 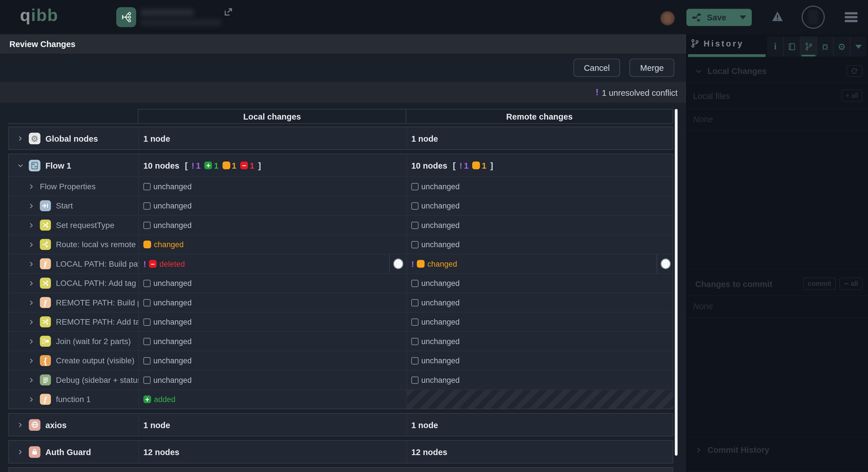 I want to click on sidebar-tab-library, so click(x=792, y=46).